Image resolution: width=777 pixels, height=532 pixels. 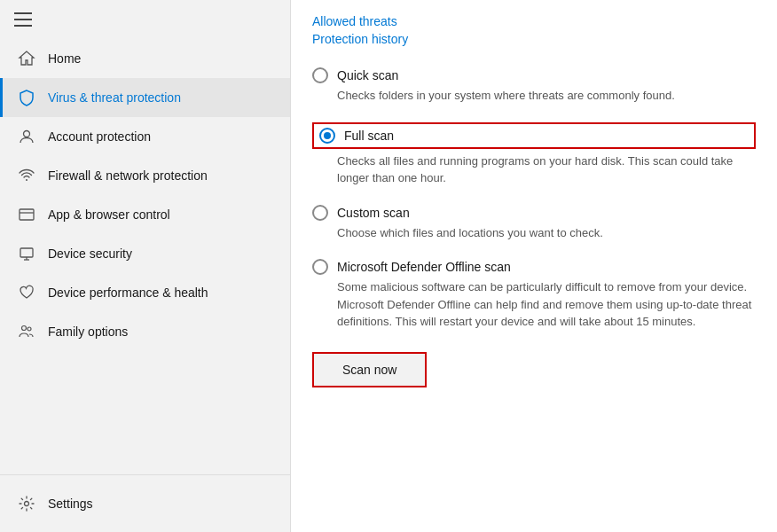 I want to click on sidebar-item-firewall: Firewall & network protection, so click(x=145, y=176).